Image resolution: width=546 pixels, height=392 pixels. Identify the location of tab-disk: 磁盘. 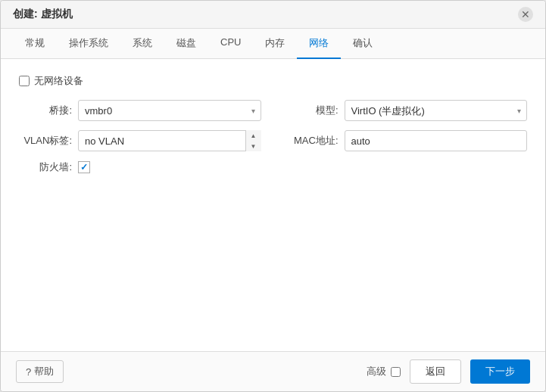
(186, 44).